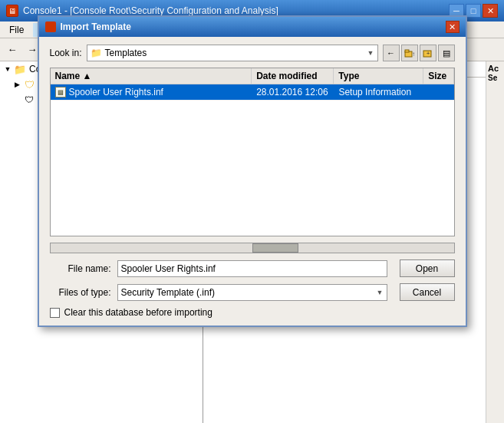 This screenshot has height=423, width=504. What do you see at coordinates (232, 53) in the screenshot?
I see `look-in-select: 📁 Templates ▼` at bounding box center [232, 53].